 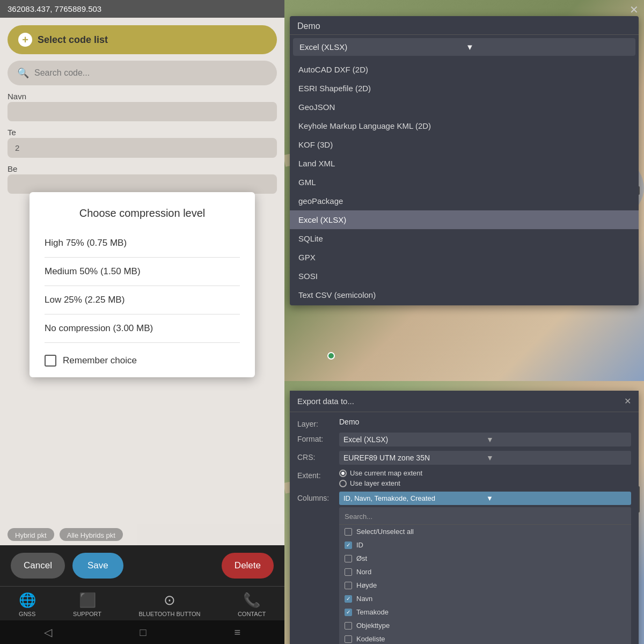 What do you see at coordinates (316, 456) in the screenshot?
I see `crs-label: CRS:` at bounding box center [316, 456].